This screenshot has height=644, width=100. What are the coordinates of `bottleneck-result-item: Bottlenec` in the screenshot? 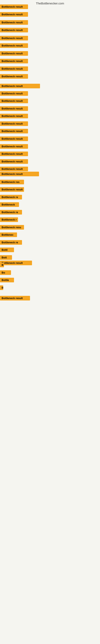 It's located at (8, 235).